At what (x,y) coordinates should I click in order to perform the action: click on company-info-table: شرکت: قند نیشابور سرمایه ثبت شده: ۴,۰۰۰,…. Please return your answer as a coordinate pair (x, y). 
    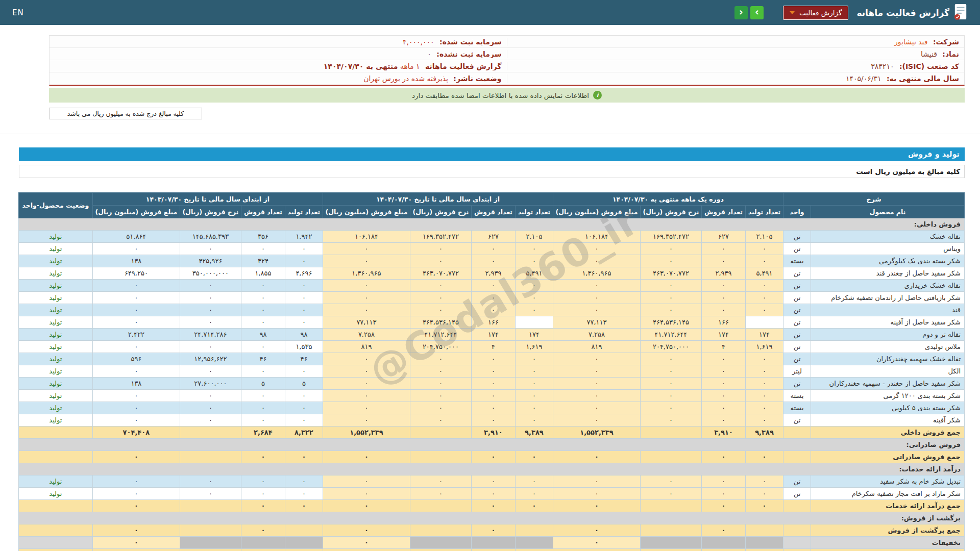
    Looking at the image, I should click on (507, 61).